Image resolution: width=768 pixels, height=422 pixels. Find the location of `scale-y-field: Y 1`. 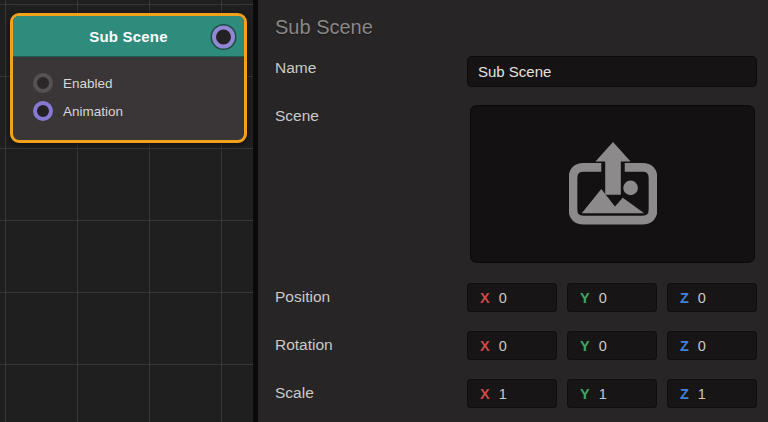

scale-y-field: Y 1 is located at coordinates (612, 394).